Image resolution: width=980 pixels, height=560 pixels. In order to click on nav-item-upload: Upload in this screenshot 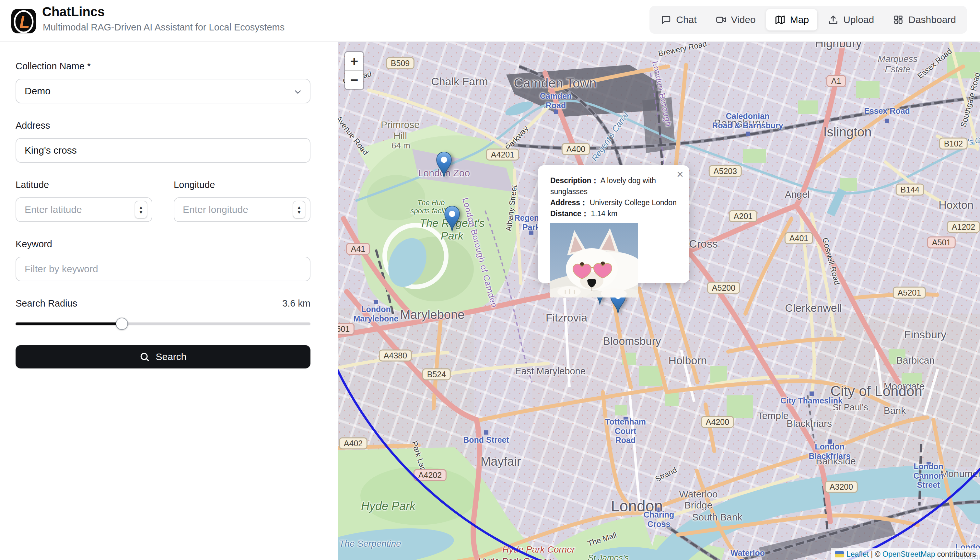, I will do `click(851, 20)`.